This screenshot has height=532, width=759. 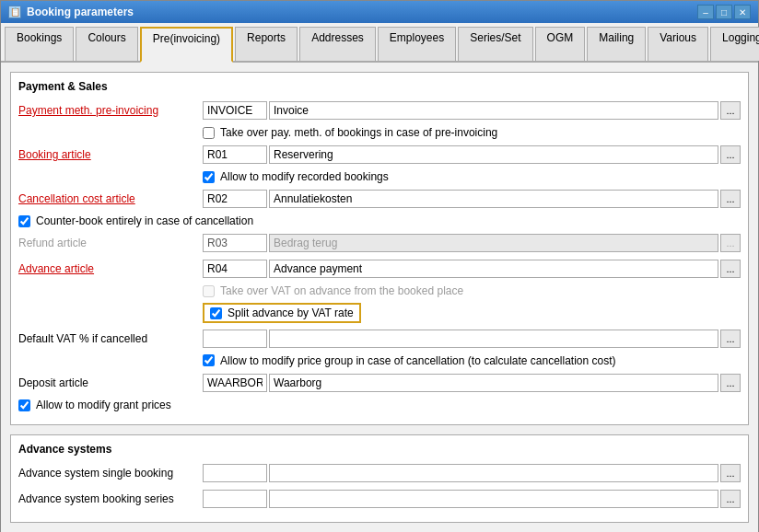 What do you see at coordinates (235, 199) in the screenshot?
I see `cancellation-cost-code` at bounding box center [235, 199].